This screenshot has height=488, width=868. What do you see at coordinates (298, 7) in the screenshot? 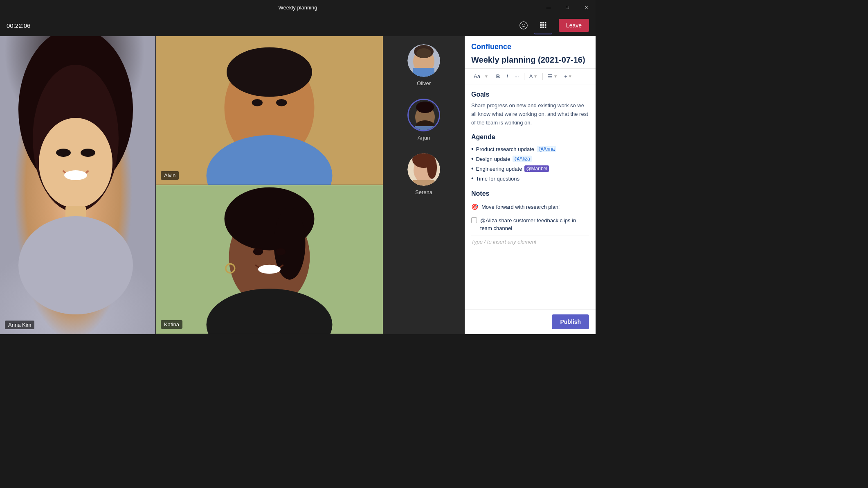
I see `title-bar: Weekly planning — ☐ ✕` at bounding box center [298, 7].